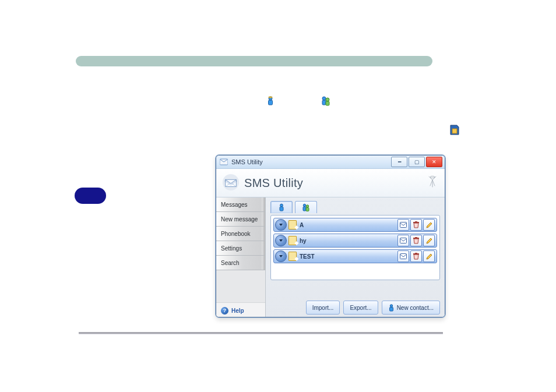 Image resolution: width=556 pixels, height=392 pixels. I want to click on decorative-bar, so click(254, 61).